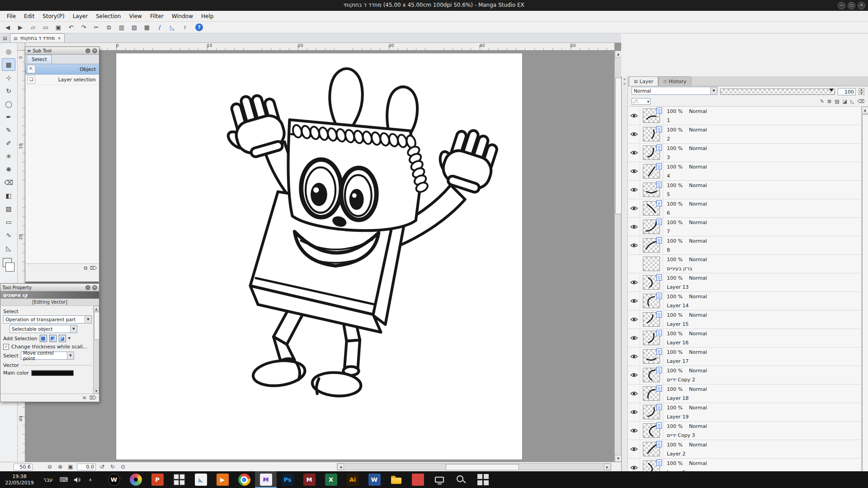  Describe the element at coordinates (60, 467) in the screenshot. I see `zoom-in-button: ⊕` at that location.